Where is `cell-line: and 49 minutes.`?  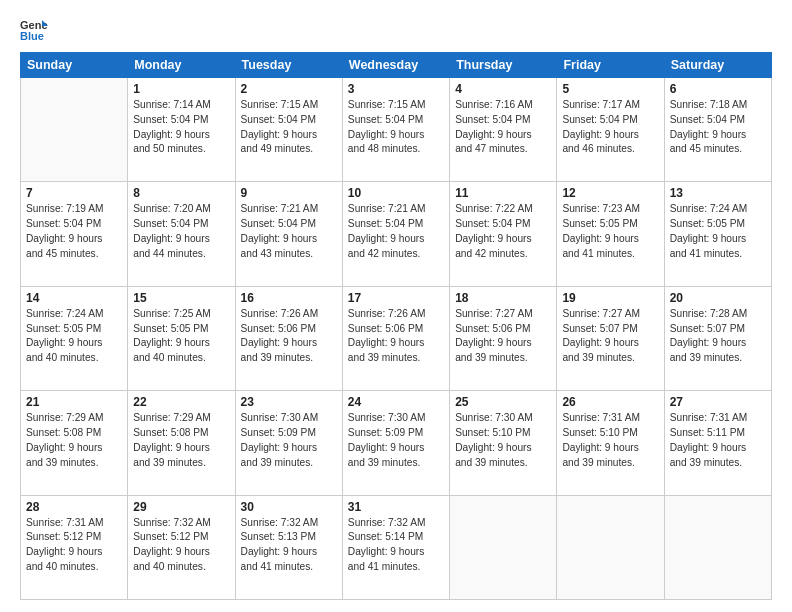 cell-line: and 49 minutes. is located at coordinates (289, 150).